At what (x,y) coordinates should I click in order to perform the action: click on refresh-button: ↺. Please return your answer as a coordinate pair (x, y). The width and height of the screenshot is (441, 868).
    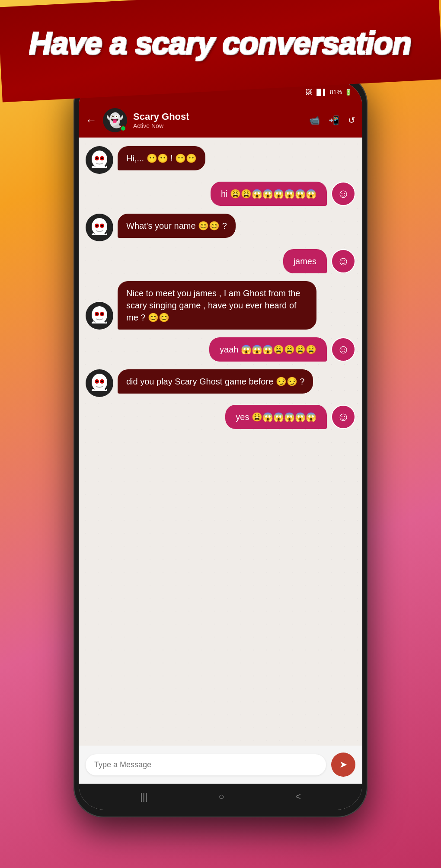
    Looking at the image, I should click on (352, 120).